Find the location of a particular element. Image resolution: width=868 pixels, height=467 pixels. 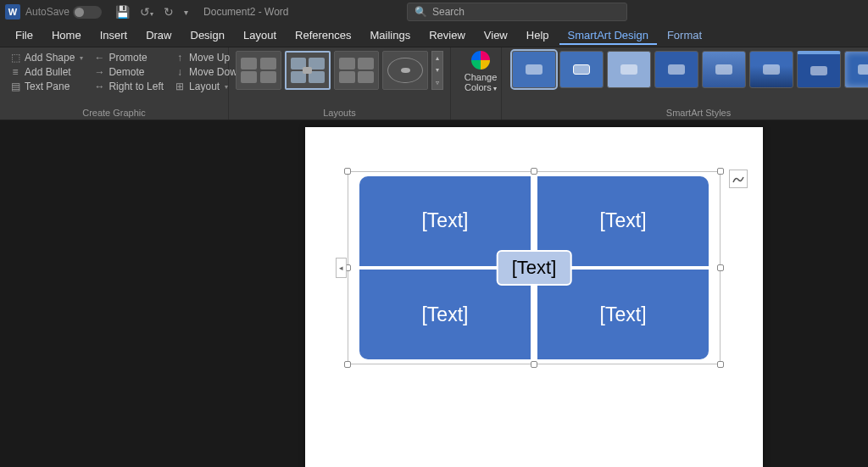

menu-bar: File Home Insert Draw Design Layout Refe… is located at coordinates (434, 36).